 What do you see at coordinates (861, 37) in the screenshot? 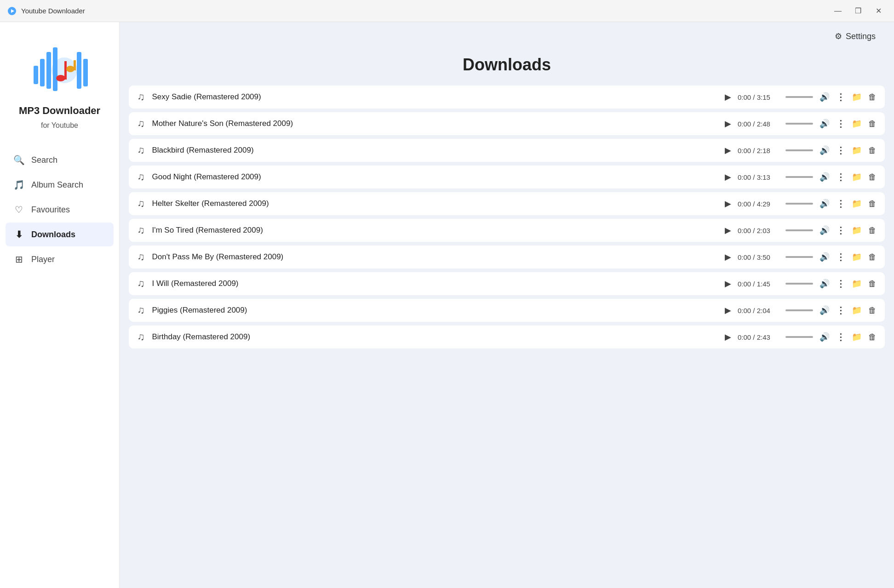
I see `settings-label: Settings` at bounding box center [861, 37].